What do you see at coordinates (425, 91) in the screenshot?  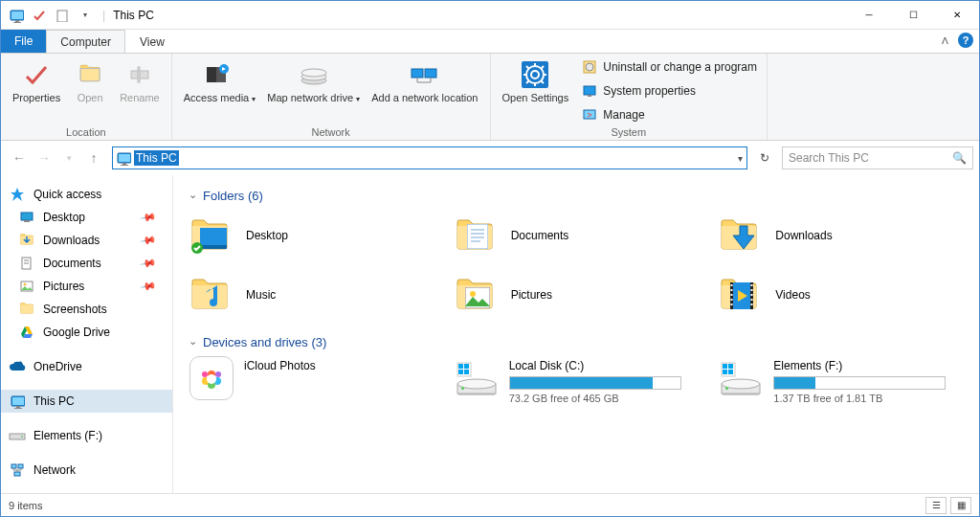 I see `add-network-location-button: Add a network location` at bounding box center [425, 91].